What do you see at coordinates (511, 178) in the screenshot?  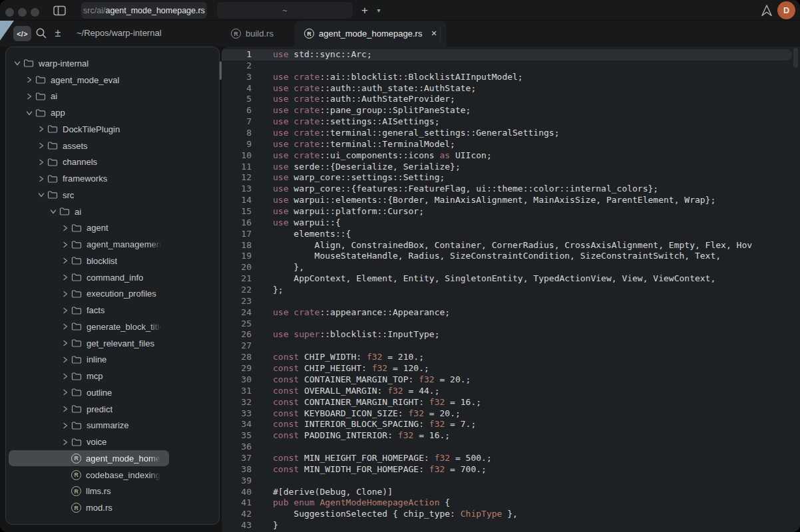 I see `code-line: 12use warp_core::settings::Setting;` at bounding box center [511, 178].